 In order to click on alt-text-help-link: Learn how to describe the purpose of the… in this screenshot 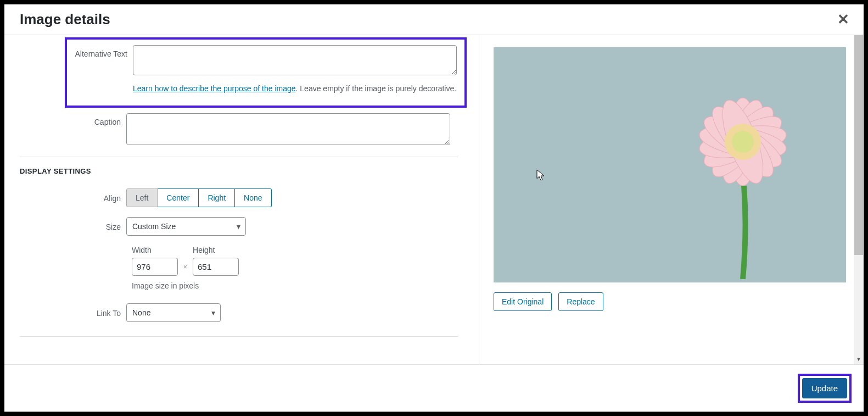, I will do `click(214, 88)`.